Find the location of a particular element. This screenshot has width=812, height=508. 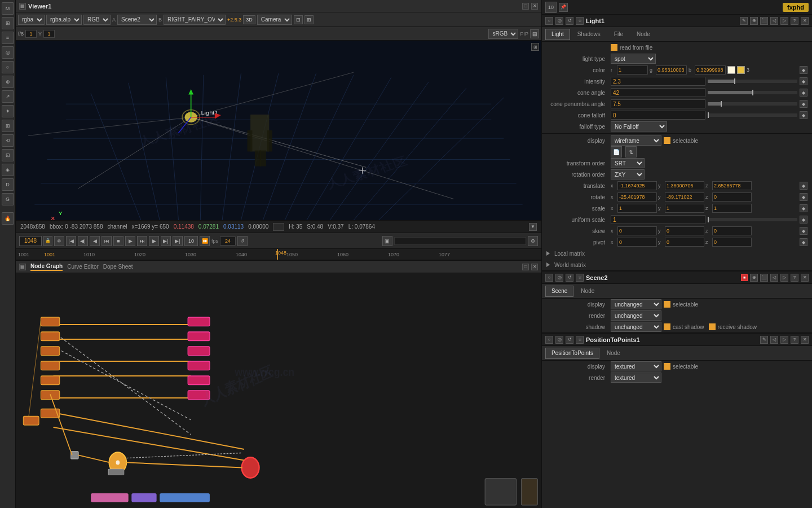

exposure-value: 1 is located at coordinates (31, 34).